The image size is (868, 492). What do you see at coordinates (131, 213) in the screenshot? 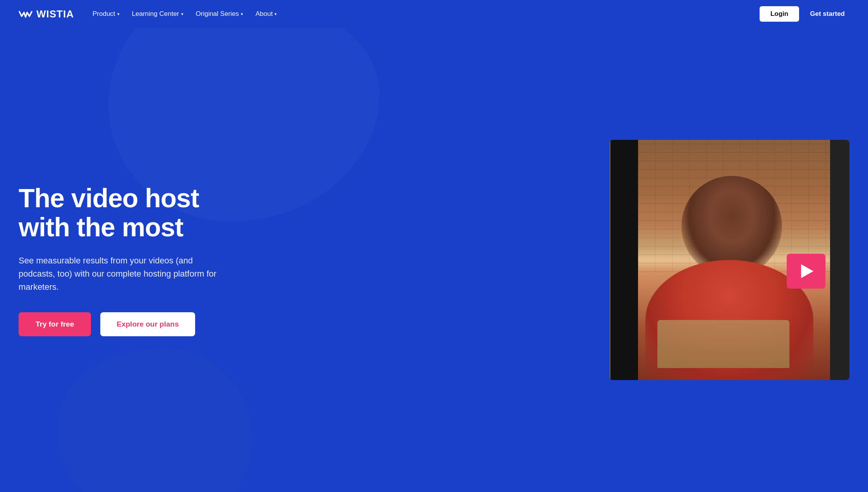
I see `hero-headline: The video host with the most` at bounding box center [131, 213].